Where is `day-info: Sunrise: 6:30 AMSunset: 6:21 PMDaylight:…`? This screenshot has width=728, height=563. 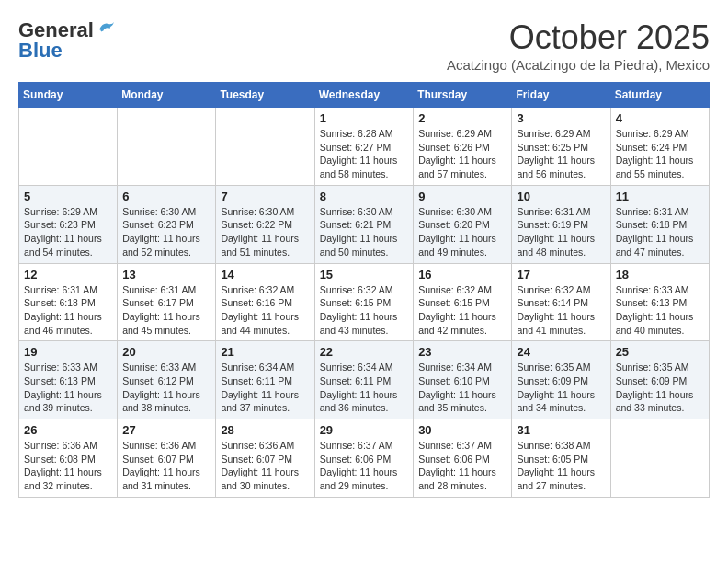
day-info: Sunrise: 6:30 AMSunset: 6:21 PMDaylight:… is located at coordinates (364, 232).